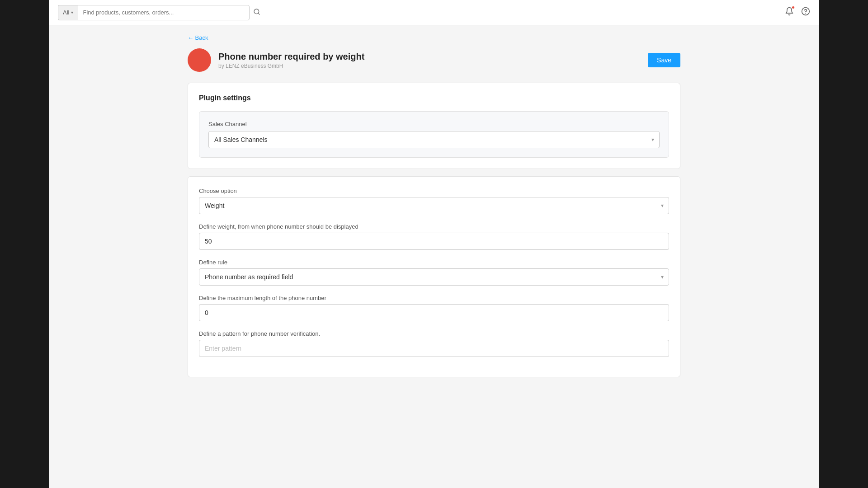  Describe the element at coordinates (434, 135) in the screenshot. I see `sales-channel-section: Sales Channel All Sales Channels Storefr…` at that location.